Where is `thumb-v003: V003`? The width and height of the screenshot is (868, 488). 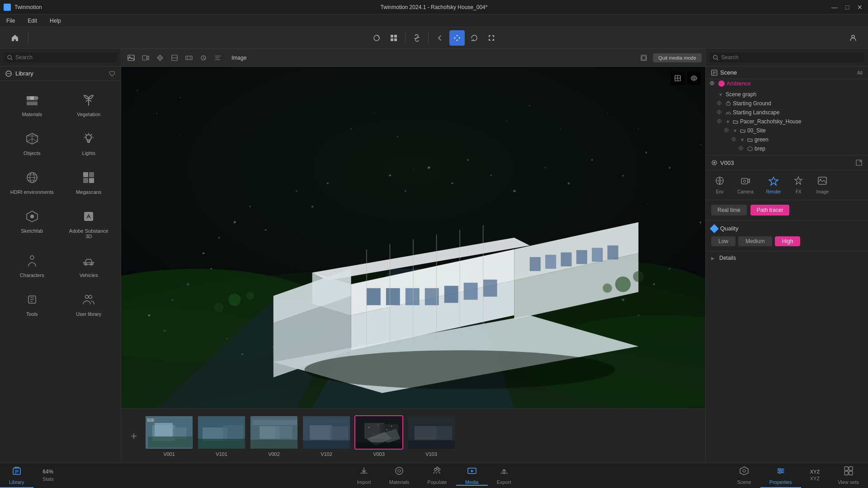 thumb-v003: V003 is located at coordinates (379, 436).